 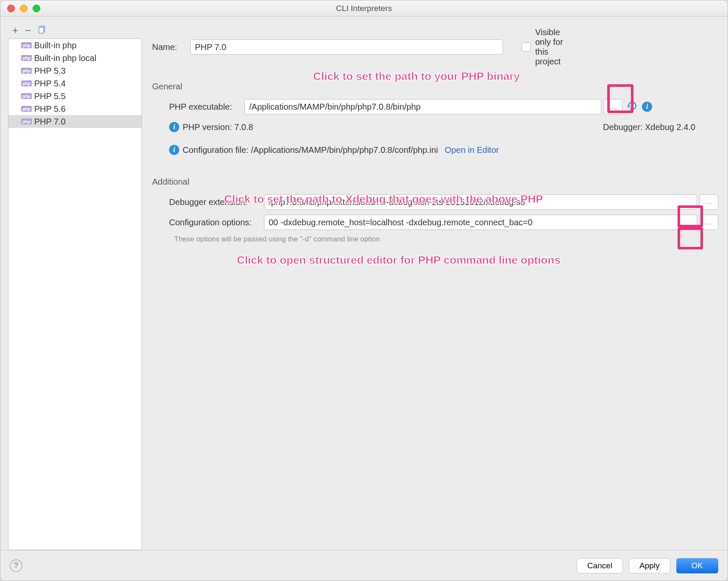 I want to click on config-file-text: Configuration file: /Applications/MAMP/b…, so click(x=310, y=150).